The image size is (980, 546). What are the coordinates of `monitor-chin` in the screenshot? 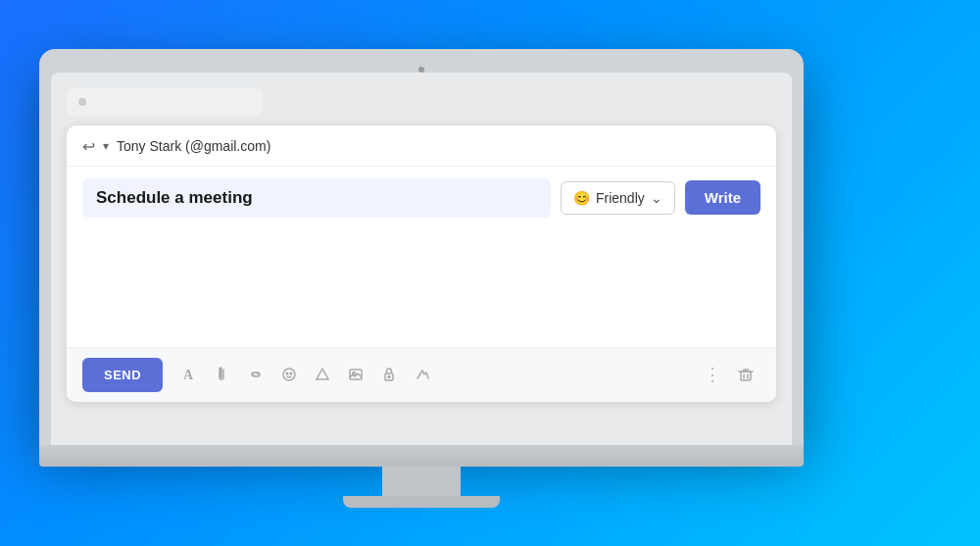 It's located at (421, 456).